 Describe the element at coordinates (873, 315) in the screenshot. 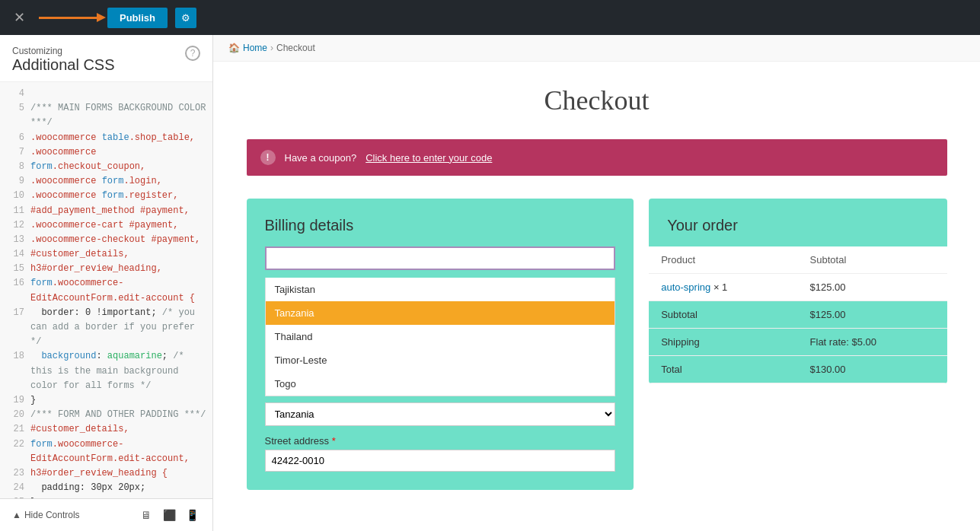

I see `subtotal-value: $125.00` at that location.